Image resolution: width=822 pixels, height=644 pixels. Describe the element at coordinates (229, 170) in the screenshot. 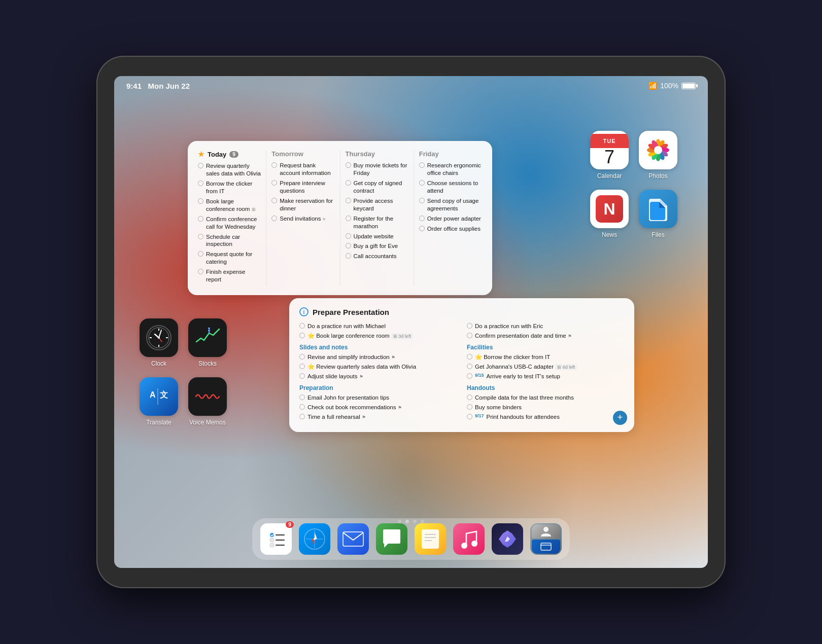

I see `task-item: Review quarterly sales data with Olivia` at that location.